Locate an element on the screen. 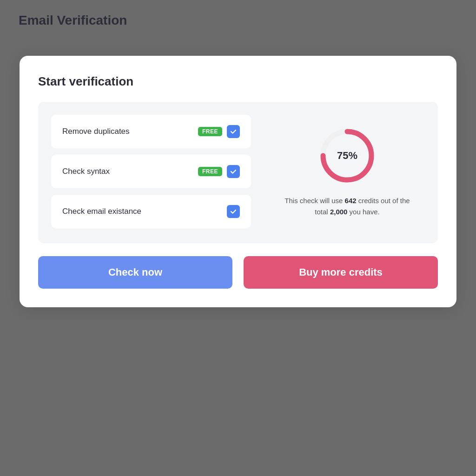 The width and height of the screenshot is (476, 476). free-badge-duplicates: FREE is located at coordinates (210, 132).